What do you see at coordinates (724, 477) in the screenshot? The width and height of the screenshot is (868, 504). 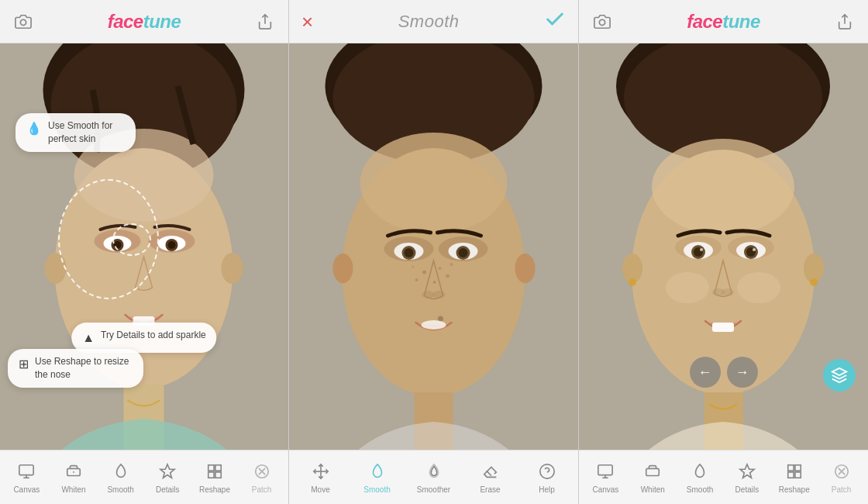 I see `right-toolbar: Canvas Whiten Smooth` at bounding box center [724, 477].